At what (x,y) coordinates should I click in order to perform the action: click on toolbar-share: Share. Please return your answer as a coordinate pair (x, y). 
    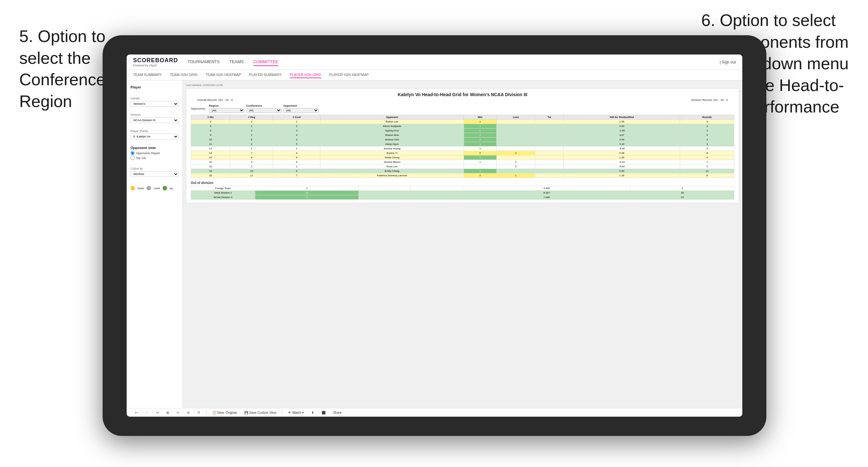
    Looking at the image, I should click on (338, 413).